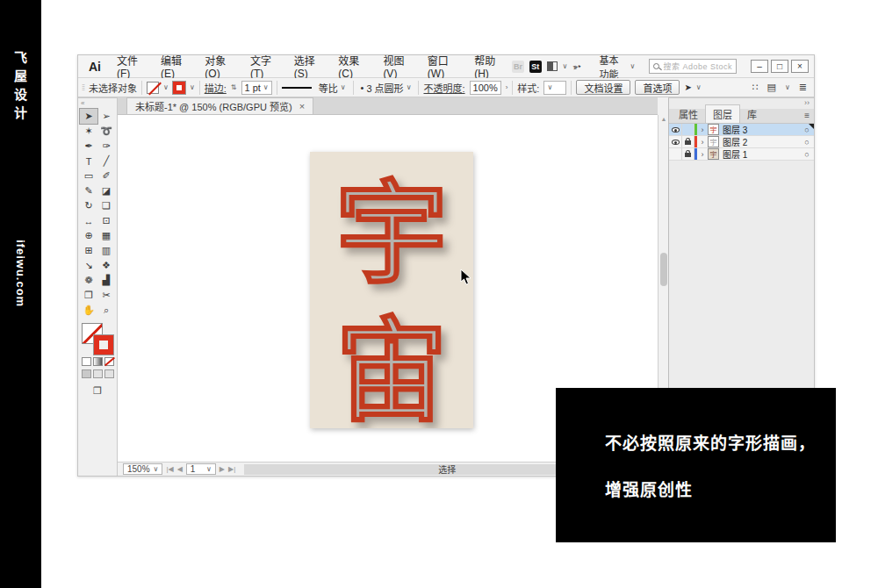  I want to click on tool-pencil: ✎, so click(89, 191).